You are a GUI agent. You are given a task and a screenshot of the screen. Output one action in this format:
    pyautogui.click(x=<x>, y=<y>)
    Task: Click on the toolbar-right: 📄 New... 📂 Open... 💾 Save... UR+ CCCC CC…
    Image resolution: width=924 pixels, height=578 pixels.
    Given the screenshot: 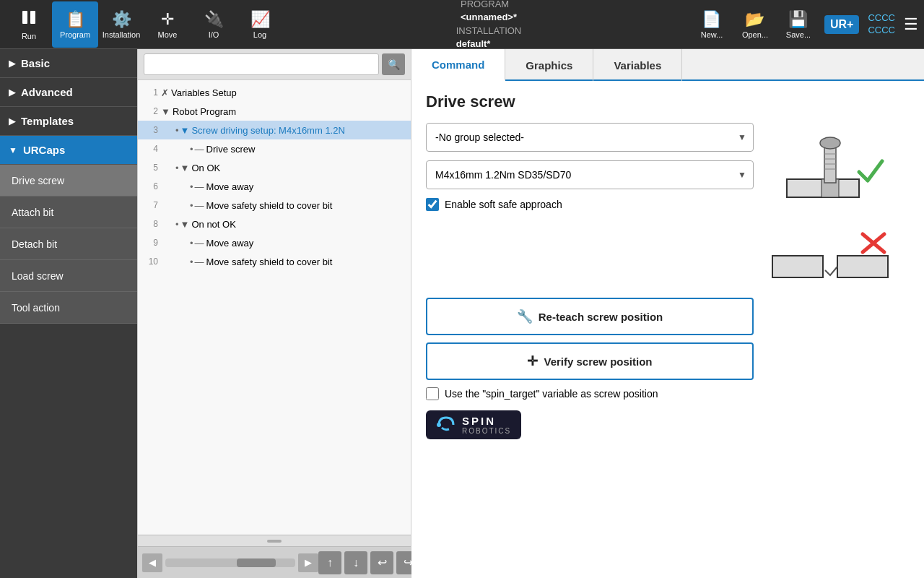 What is the action you would take?
    pyautogui.click(x=806, y=25)
    